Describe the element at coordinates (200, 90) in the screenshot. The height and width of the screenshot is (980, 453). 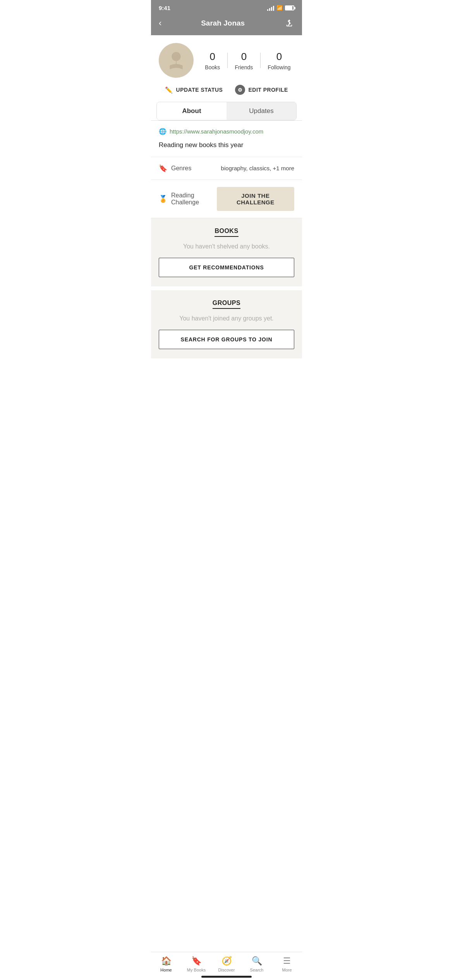
I see `update-status-label: UPDATE STATUS` at that location.